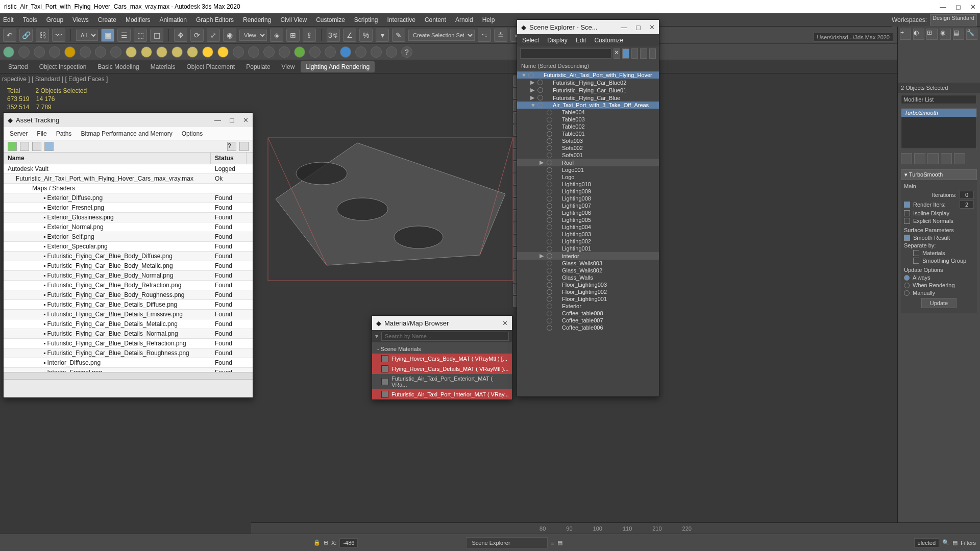  Describe the element at coordinates (442, 369) in the screenshot. I see `material-item: Flying_Hover_Cars_Details_MAT ( VRayMtl …` at that location.